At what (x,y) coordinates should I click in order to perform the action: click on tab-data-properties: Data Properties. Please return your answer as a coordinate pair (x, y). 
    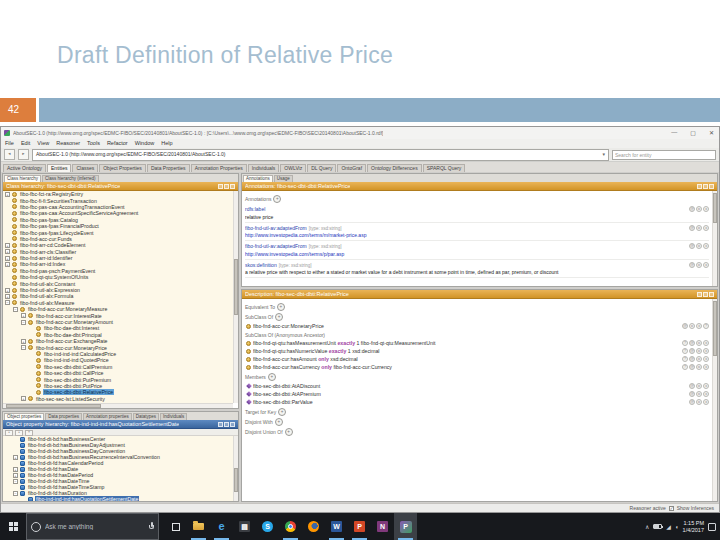
    Looking at the image, I should click on (168, 168).